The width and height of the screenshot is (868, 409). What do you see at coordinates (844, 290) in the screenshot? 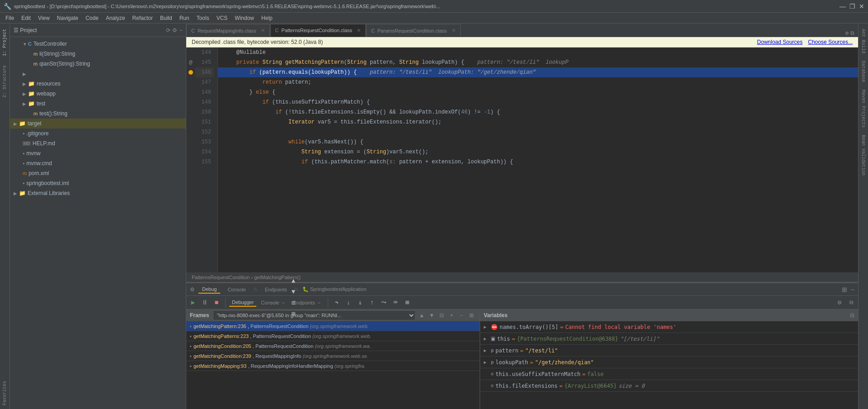
I see `debug-layout-icon: ⊞` at bounding box center [844, 290].